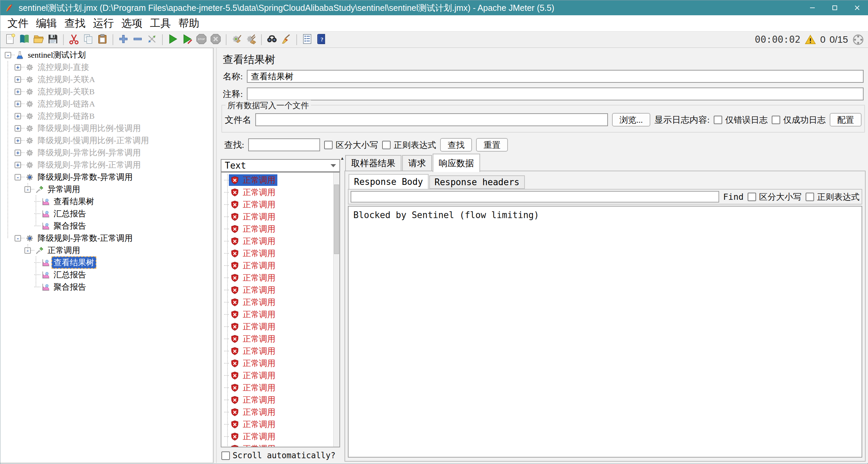  I want to click on tree-item: + 降级规则-慢调用比例-慢调用, so click(106, 128).